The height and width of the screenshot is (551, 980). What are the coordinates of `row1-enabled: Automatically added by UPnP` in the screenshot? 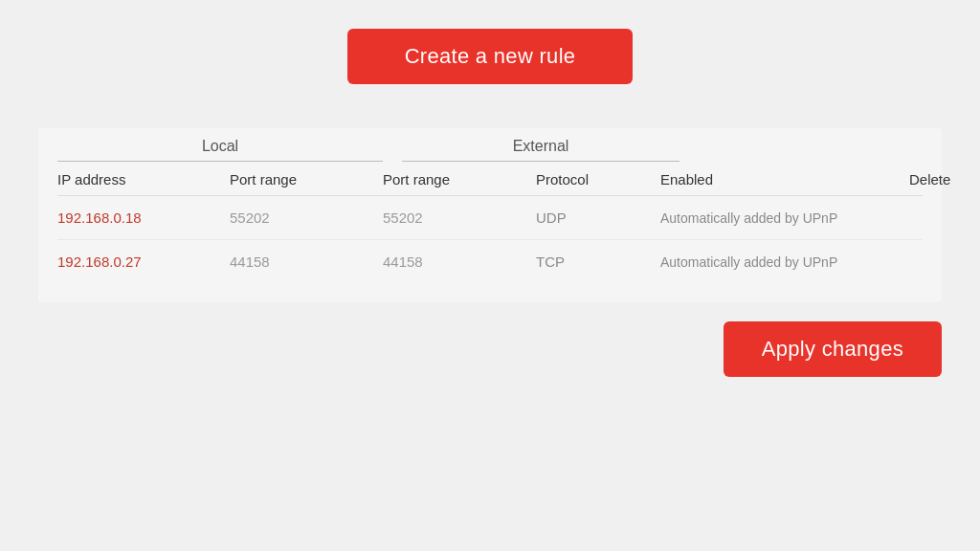 It's located at (785, 218).